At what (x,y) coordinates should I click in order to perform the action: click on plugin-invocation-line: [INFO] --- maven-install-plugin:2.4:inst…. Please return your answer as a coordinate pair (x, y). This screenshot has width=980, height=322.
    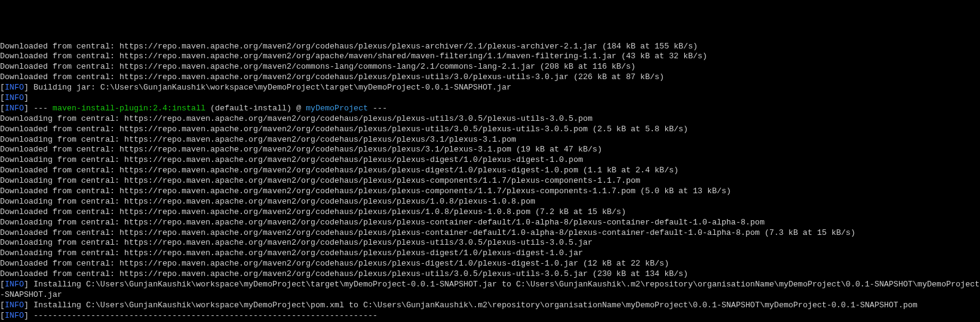
    Looking at the image, I should click on (490, 109).